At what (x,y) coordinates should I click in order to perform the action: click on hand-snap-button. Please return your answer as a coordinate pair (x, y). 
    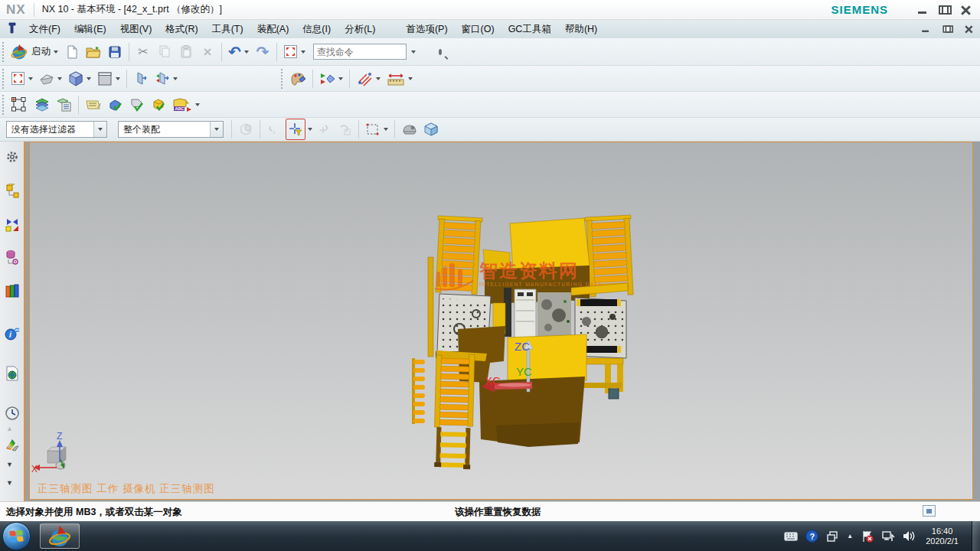
    Looking at the image, I should click on (345, 129).